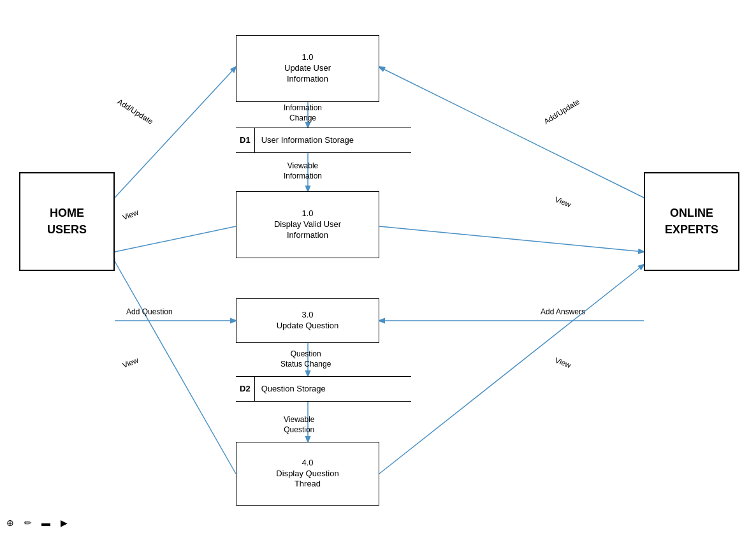 The image size is (756, 533). I want to click on process-update-question: 3.0Update Question, so click(307, 321).